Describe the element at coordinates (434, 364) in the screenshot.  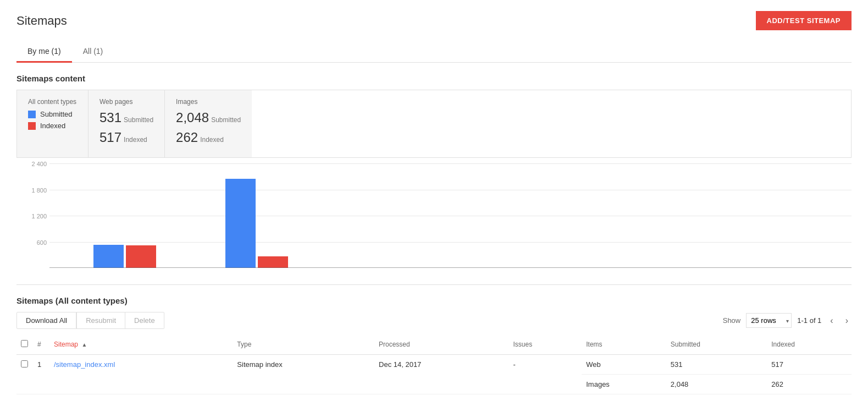
I see `sitemaps-table: # Sitemap ▲ Type Processed Issues Items …` at that location.